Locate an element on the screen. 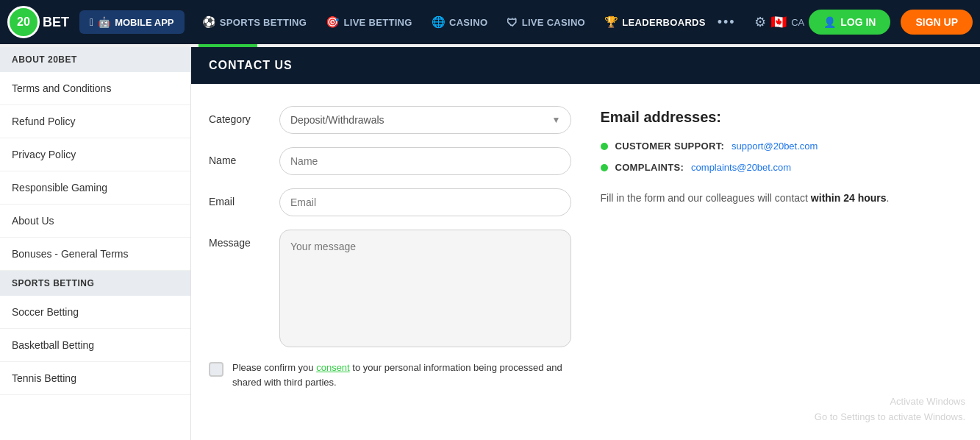  nav-live-betting: 🎯 LIVE BETTING is located at coordinates (369, 22).